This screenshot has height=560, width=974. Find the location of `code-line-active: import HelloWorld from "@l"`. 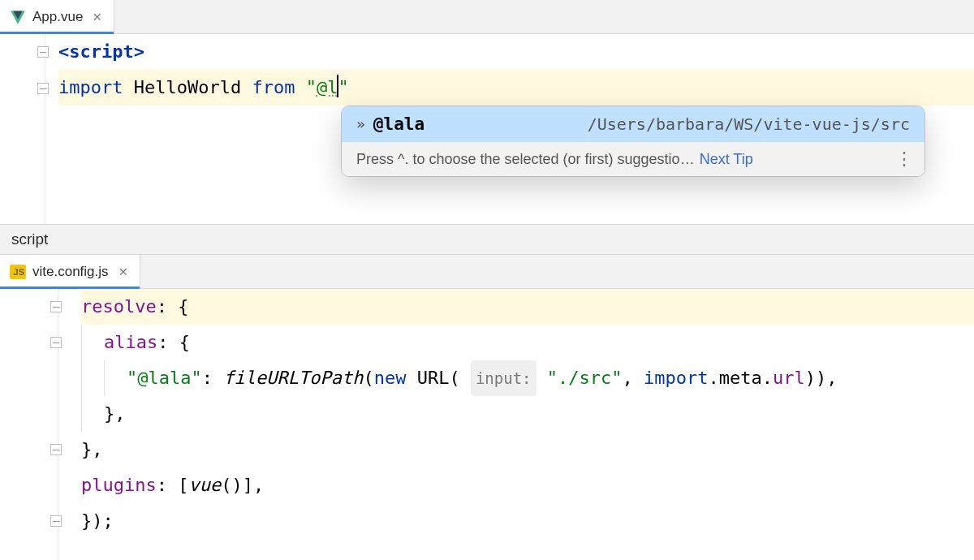

code-line-active: import HelloWorld from "@l" is located at coordinates (516, 88).